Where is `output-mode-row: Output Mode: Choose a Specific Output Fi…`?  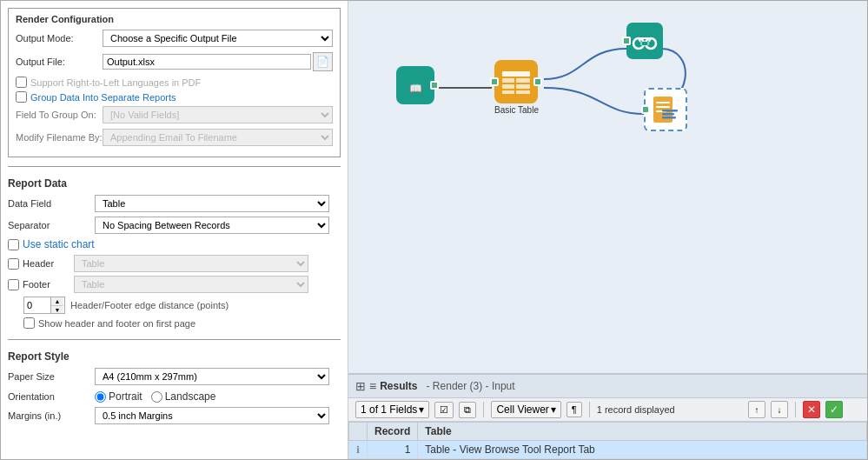 output-mode-row: Output Mode: Choose a Specific Output Fi… is located at coordinates (174, 38).